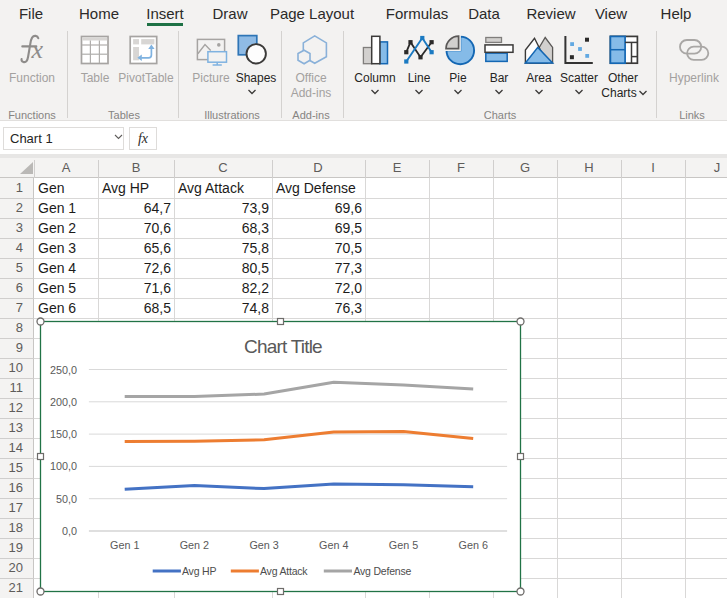  Describe the element at coordinates (284, 571) in the screenshot. I see `svg-text: Avg Attack` at that location.